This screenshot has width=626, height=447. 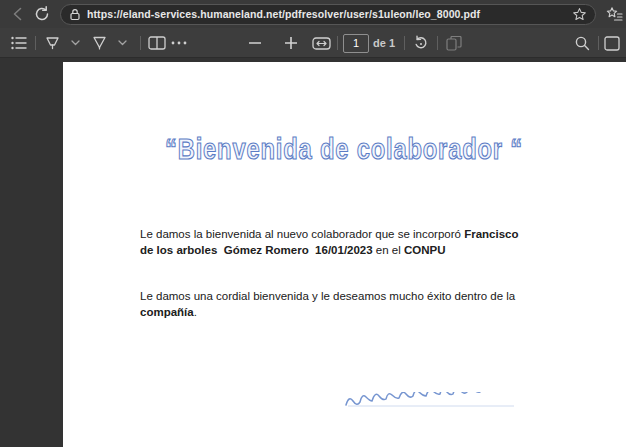 I want to click on fit-width-button, so click(x=321, y=43).